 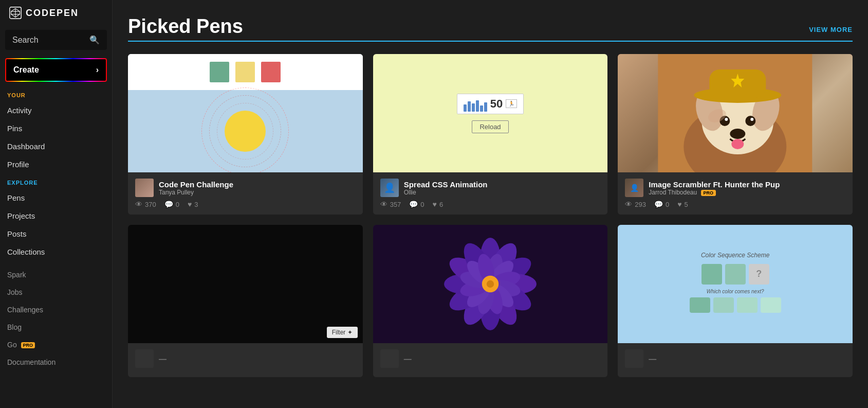 What do you see at coordinates (56, 345) in the screenshot?
I see `sidebar-item-go: Go PRO` at bounding box center [56, 345].